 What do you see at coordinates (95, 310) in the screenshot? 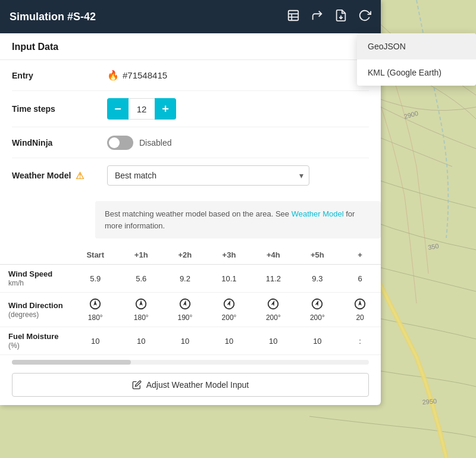
I see `wd-start: 180°` at bounding box center [95, 310].